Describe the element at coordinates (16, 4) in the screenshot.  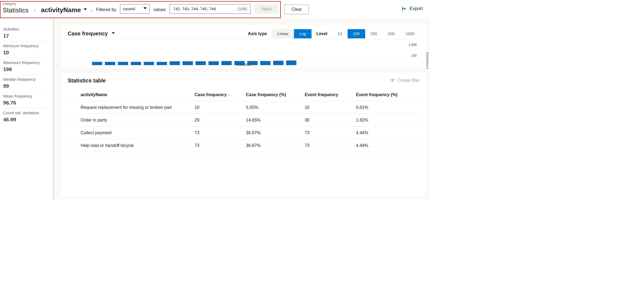
I see `category-label: Category` at that location.